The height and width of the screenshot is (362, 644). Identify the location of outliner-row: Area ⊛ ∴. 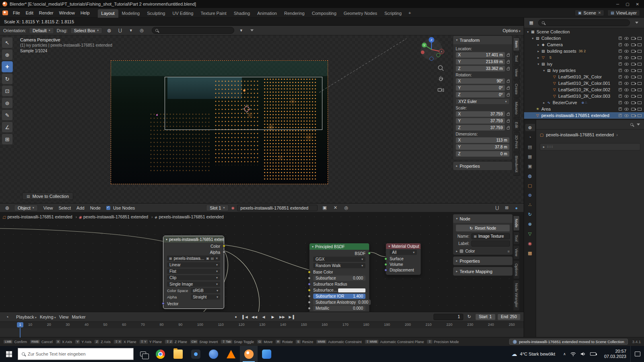
(584, 109).